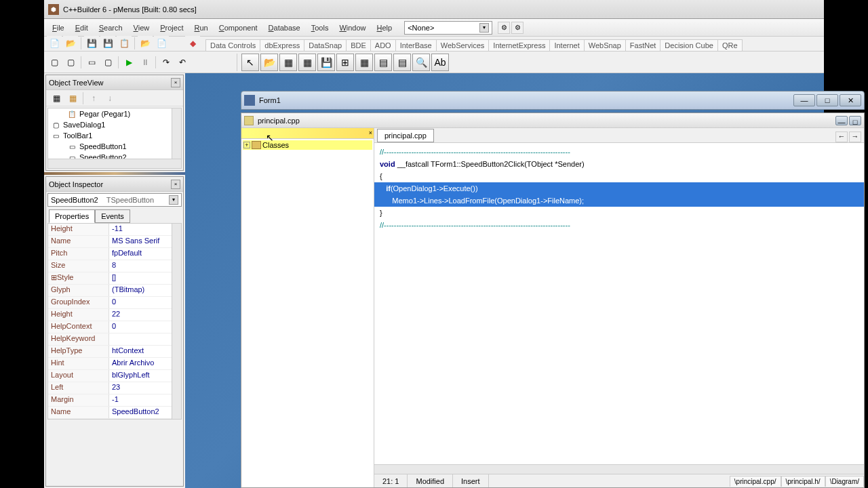 Image resolution: width=868 pixels, height=488 pixels. I want to click on open-button: 📂, so click(71, 43).